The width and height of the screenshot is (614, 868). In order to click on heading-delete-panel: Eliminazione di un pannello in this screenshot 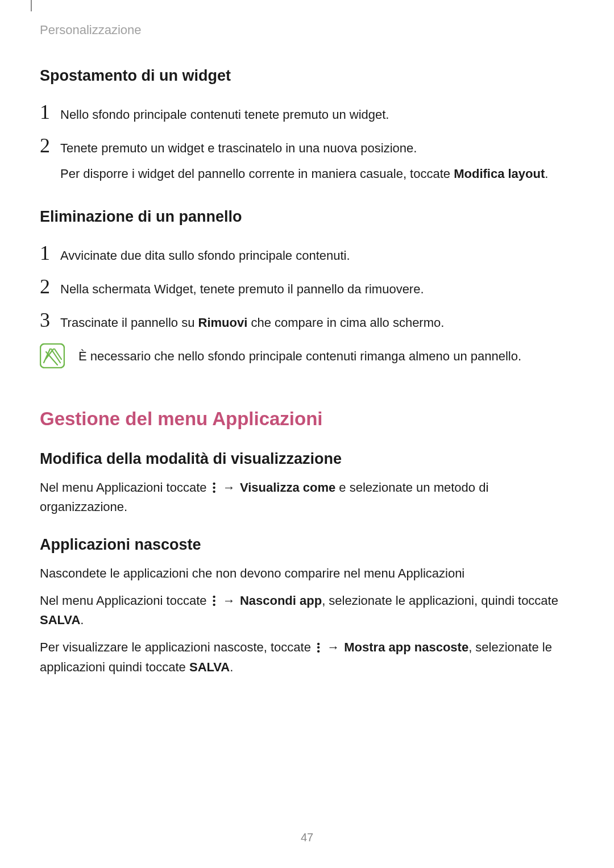, I will do `click(307, 217)`.